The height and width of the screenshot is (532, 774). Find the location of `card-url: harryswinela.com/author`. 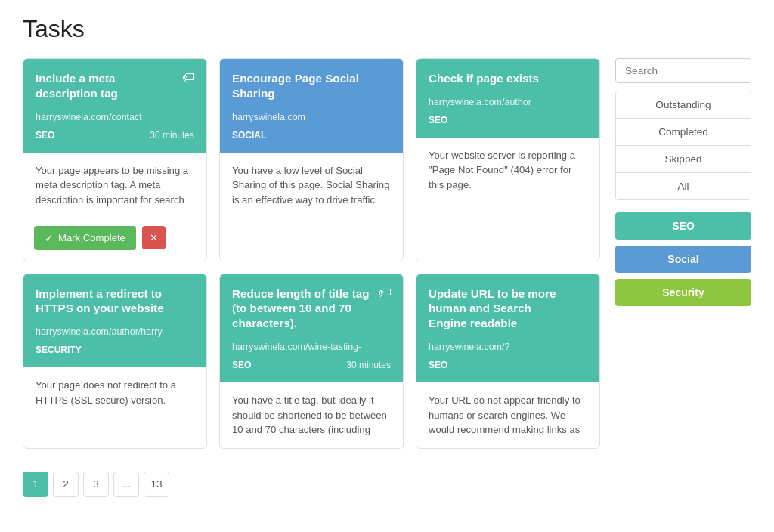

card-url: harryswinela.com/author is located at coordinates (508, 102).